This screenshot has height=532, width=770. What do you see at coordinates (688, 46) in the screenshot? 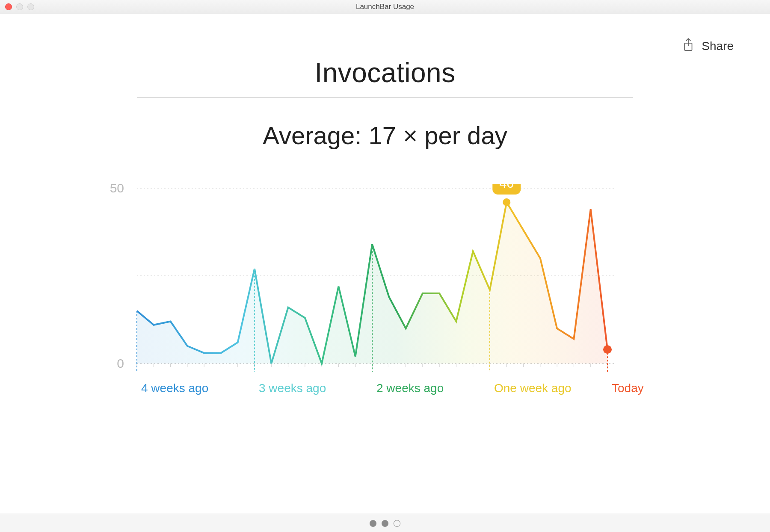
I see `share-icon` at bounding box center [688, 46].